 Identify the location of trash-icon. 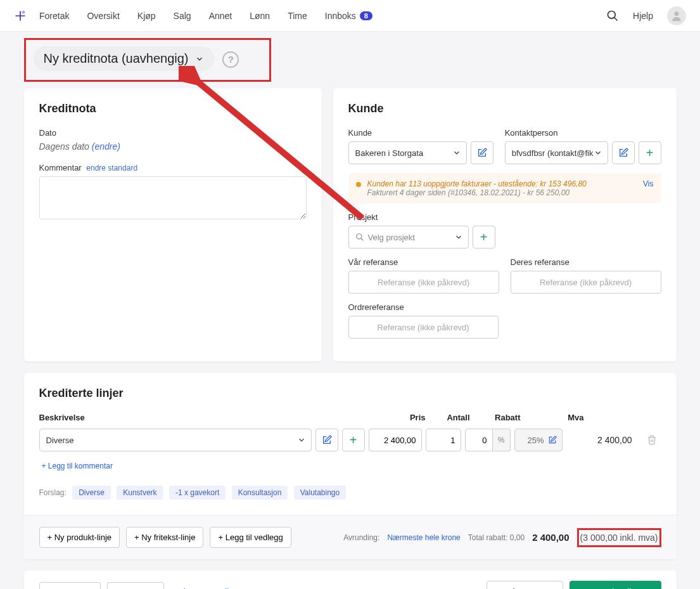
(652, 440).